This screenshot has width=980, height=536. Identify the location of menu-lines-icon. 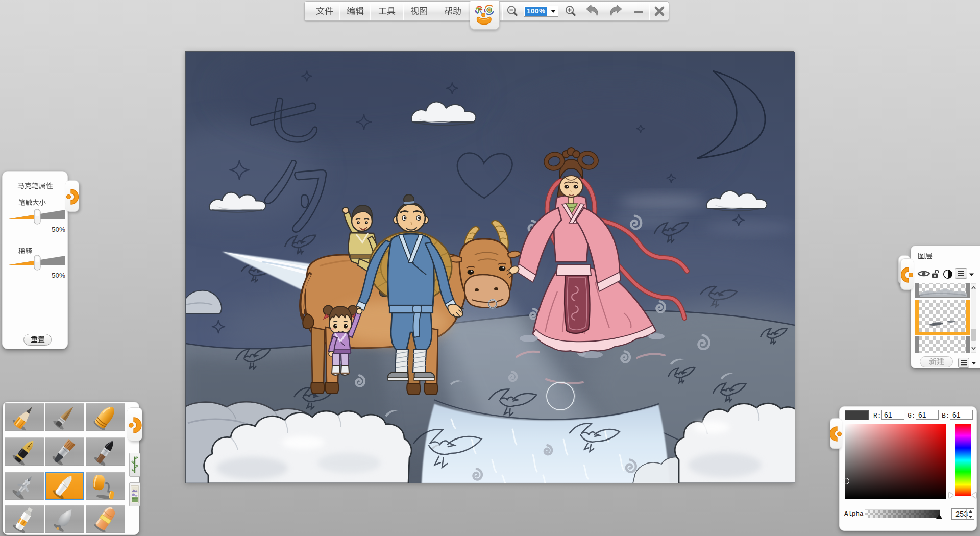
(961, 274).